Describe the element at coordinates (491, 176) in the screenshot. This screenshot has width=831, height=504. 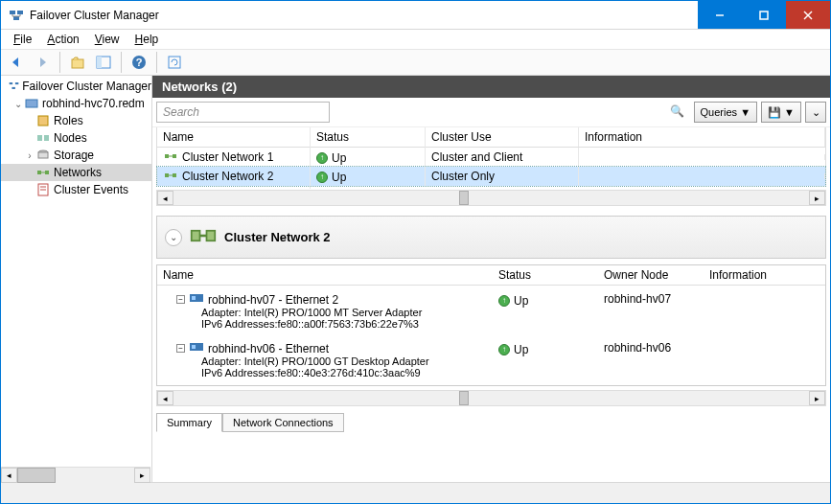
I see `list-row: Cluster Network 2 ↑Up Cluster Only` at that location.